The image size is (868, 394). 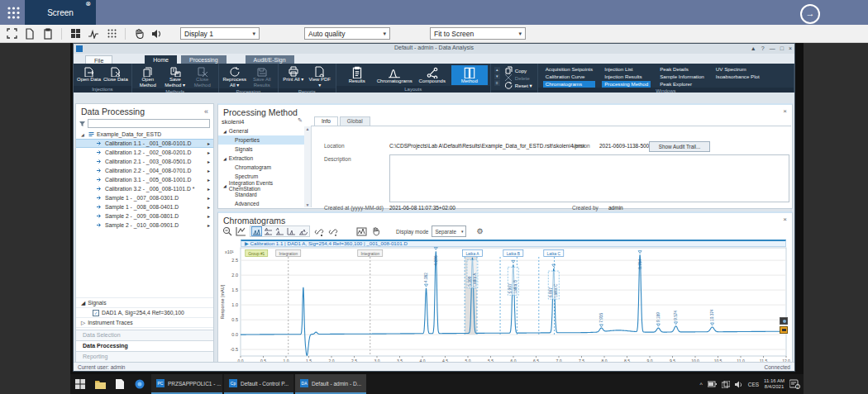 What do you see at coordinates (375, 231) in the screenshot?
I see `manual-integration-hand-icon` at bounding box center [375, 231].